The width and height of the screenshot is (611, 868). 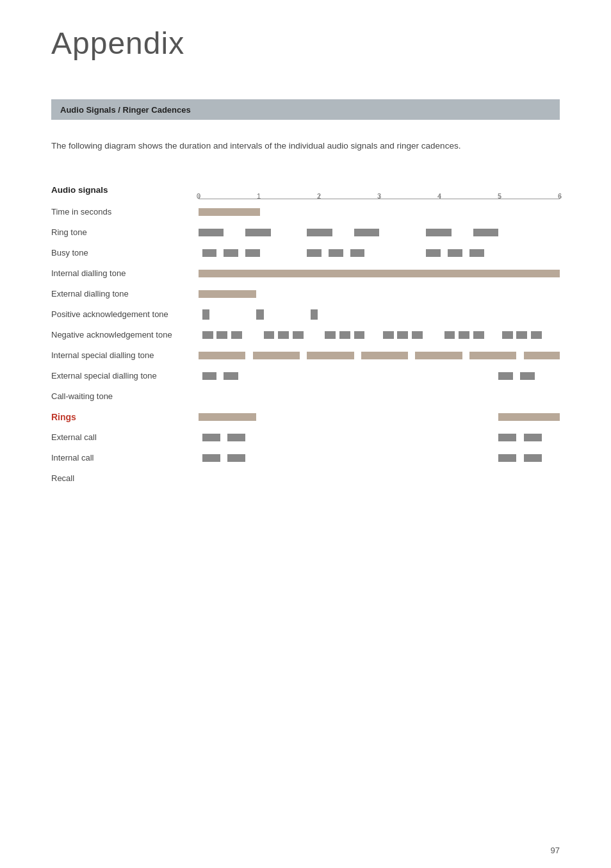 I want to click on ext-spec-b2, so click(x=277, y=356).